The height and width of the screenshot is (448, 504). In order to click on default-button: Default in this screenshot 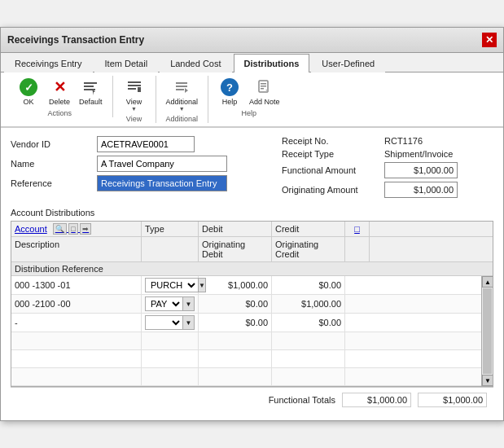, I will do `click(91, 91)`.